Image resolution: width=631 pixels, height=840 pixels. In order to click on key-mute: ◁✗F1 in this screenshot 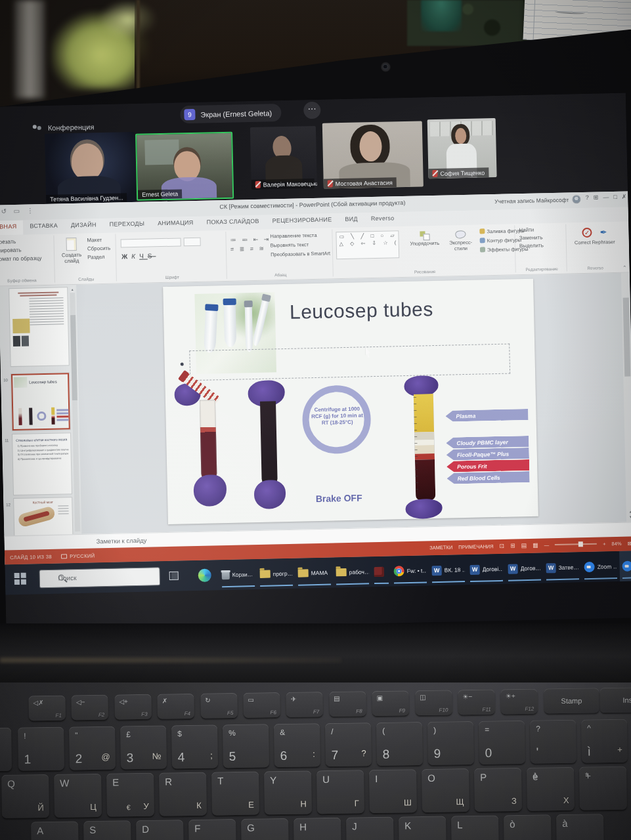, I will do `click(47, 709)`.